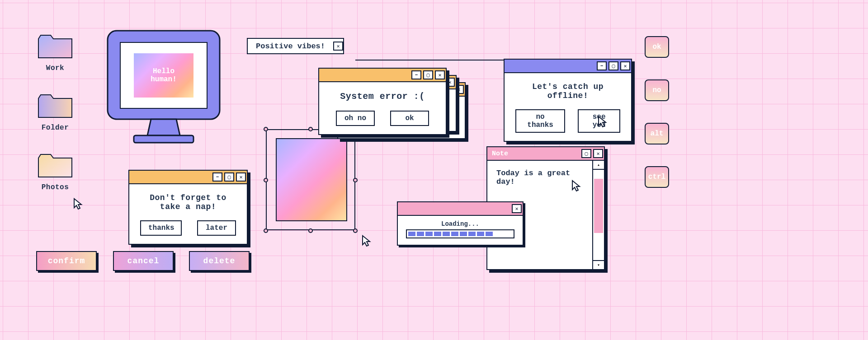 Image resolution: width=868 pixels, height=340 pixels. Describe the element at coordinates (460, 209) in the screenshot. I see `loading-titlebar: ✕` at that location.